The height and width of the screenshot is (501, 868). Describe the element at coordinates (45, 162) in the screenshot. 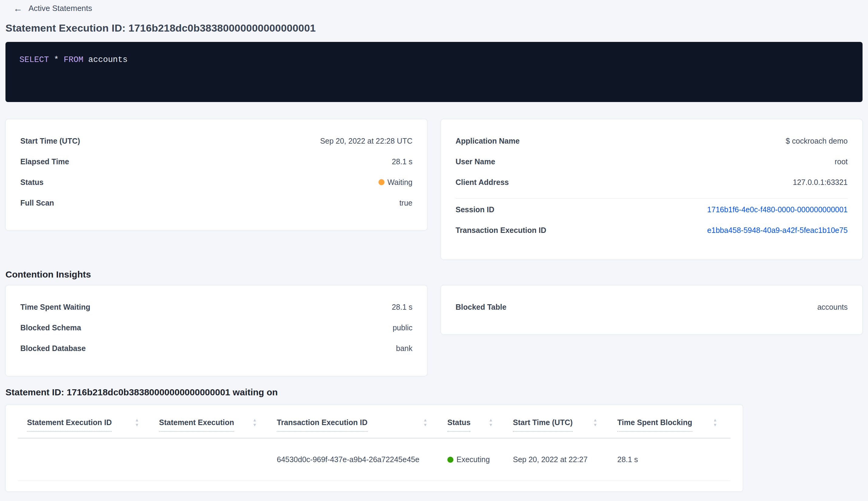

I see `elapsed-time-label: Elapsed Time` at that location.